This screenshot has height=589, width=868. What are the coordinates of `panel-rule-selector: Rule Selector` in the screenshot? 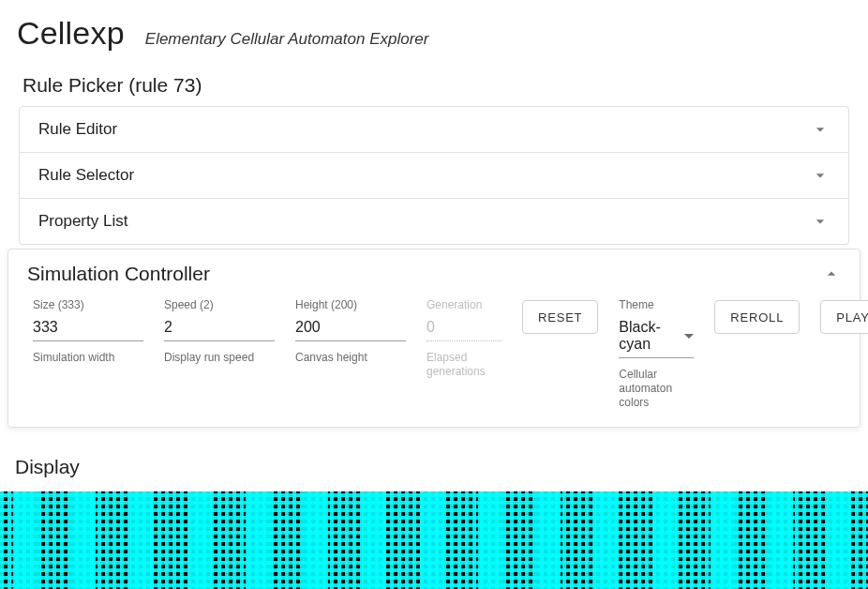 It's located at (434, 176).